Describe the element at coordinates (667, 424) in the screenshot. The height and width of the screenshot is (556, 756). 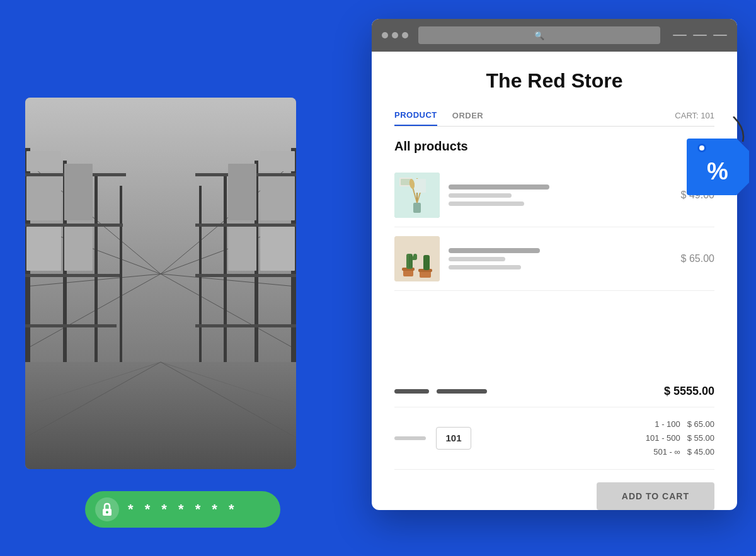
I see `tier-1-range: 1 - 100` at that location.